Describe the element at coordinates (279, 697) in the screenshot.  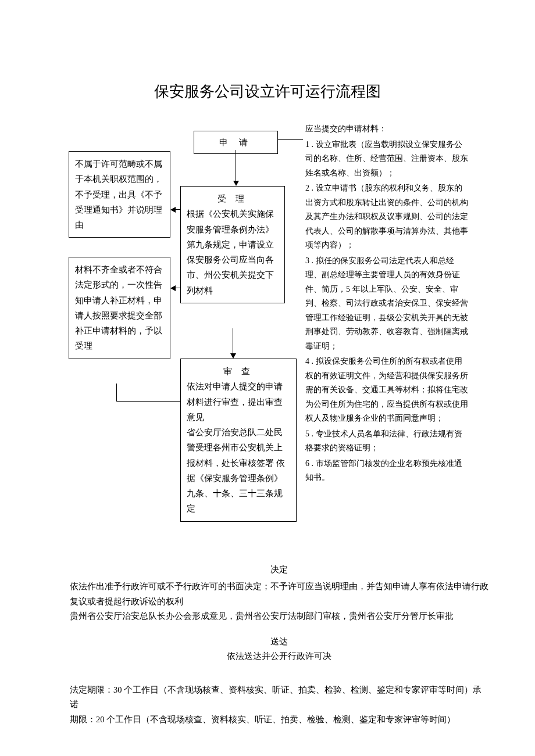
I see `deadline-line: 法定期限：30 个工作日（不含现场核查、资料核实、听证、拍卖、检验、检测、鉴定和…` at that location.